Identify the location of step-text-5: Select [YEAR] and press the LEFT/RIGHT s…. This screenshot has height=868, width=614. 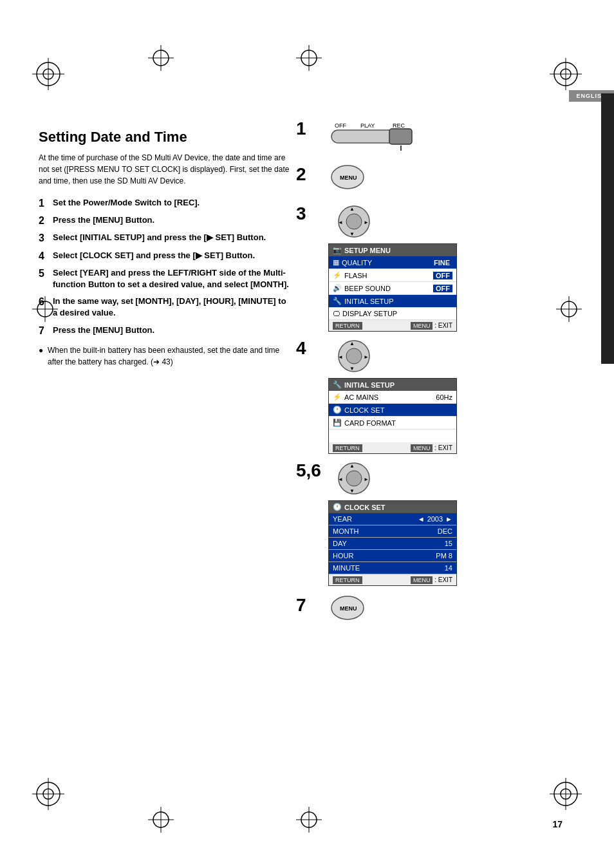
(171, 279).